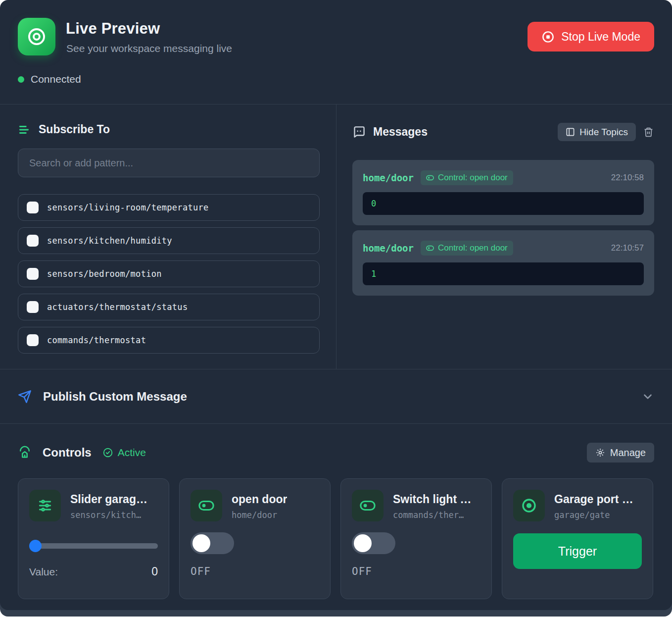 The height and width of the screenshot is (618, 672). Describe the element at coordinates (529, 506) in the screenshot. I see `circle-dot-icon` at that location.